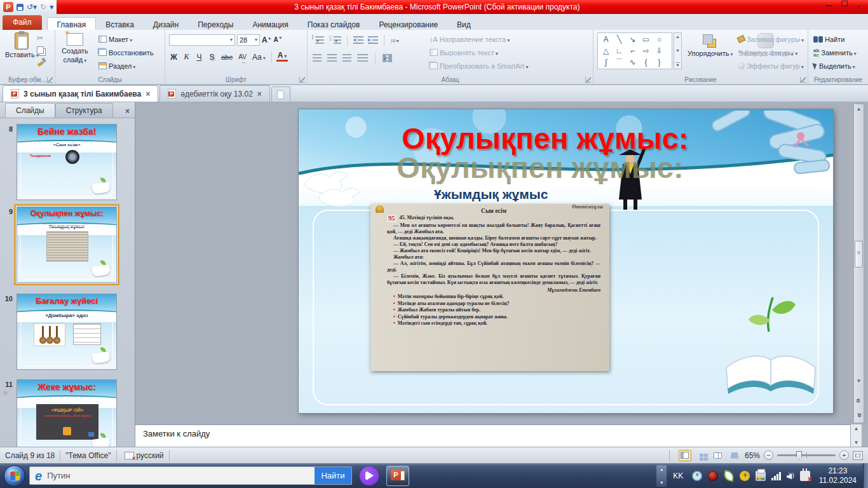 The width and height of the screenshot is (868, 488). I want to click on zoom-slider, so click(806, 455).